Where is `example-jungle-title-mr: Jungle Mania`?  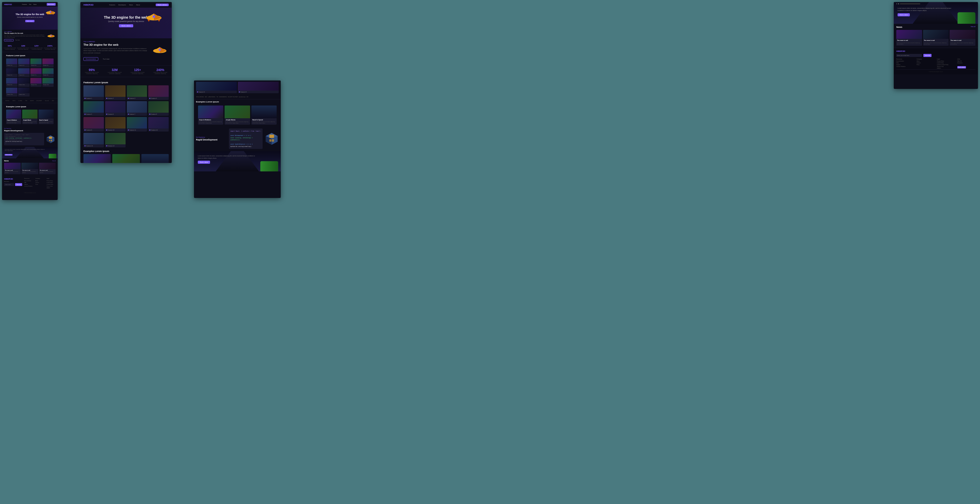
example-jungle-title-mr: Jungle Mania is located at coordinates (237, 120).